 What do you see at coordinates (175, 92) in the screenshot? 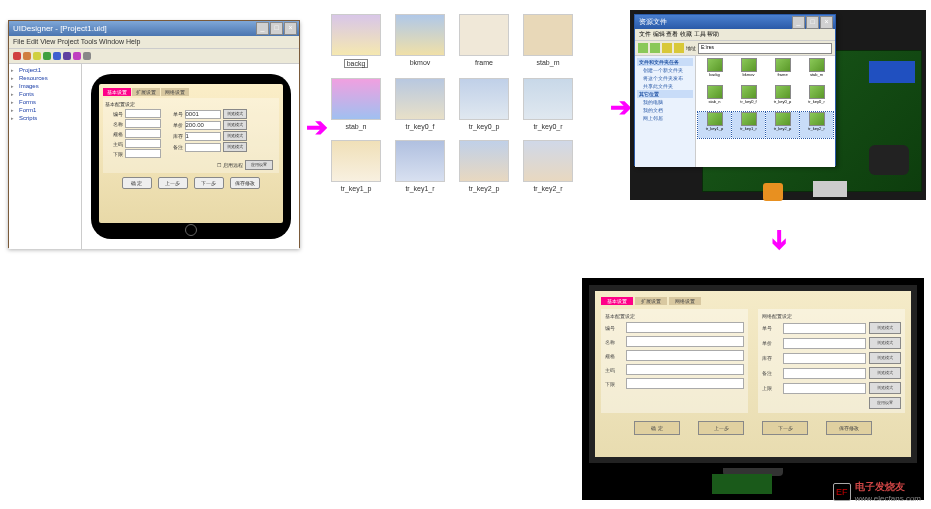
I see `tablet-tab: 网络设置` at bounding box center [175, 92].